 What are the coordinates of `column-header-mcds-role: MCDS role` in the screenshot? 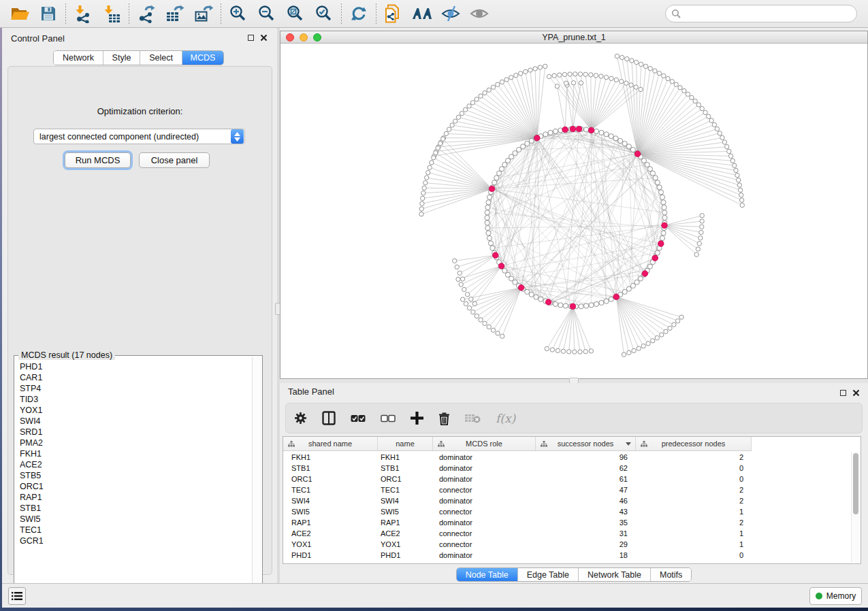 It's located at (485, 444).